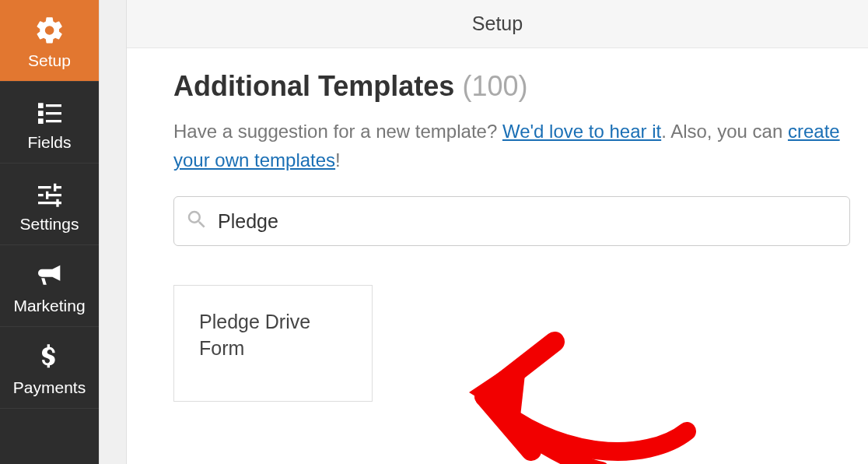  I want to click on sidebar-item-label: Setup, so click(50, 61).